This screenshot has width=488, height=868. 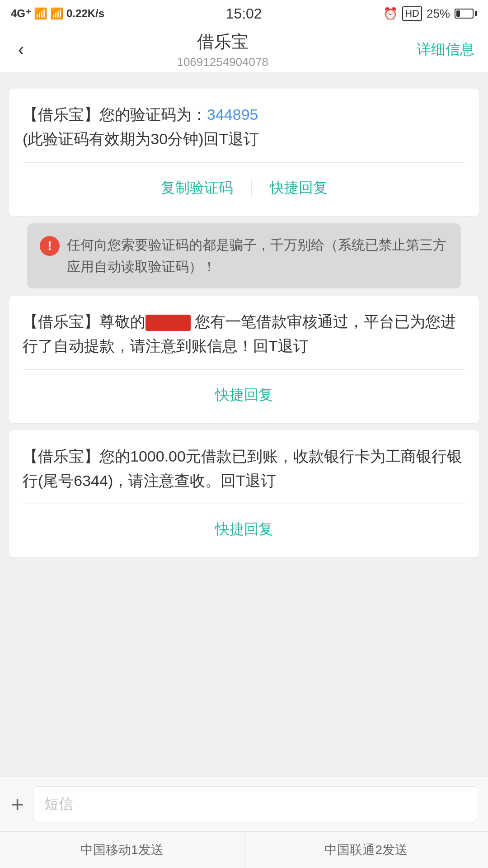 I want to click on quick-reply-button-3: 快捷回复, so click(x=244, y=529).